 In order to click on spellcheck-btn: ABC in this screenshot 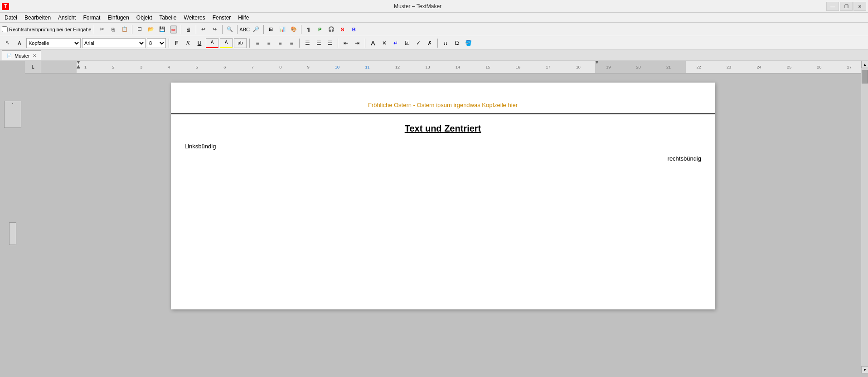, I will do `click(245, 29)`.